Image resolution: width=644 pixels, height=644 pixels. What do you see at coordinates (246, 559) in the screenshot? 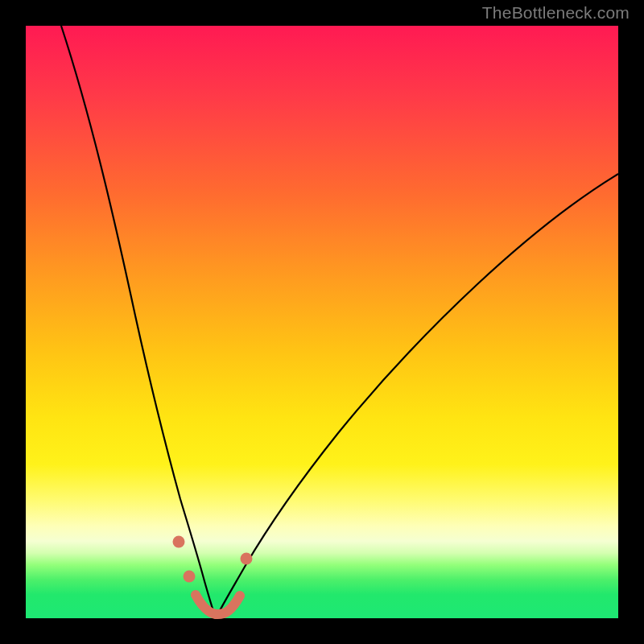
I see `salmon-dot-right` at bounding box center [246, 559].